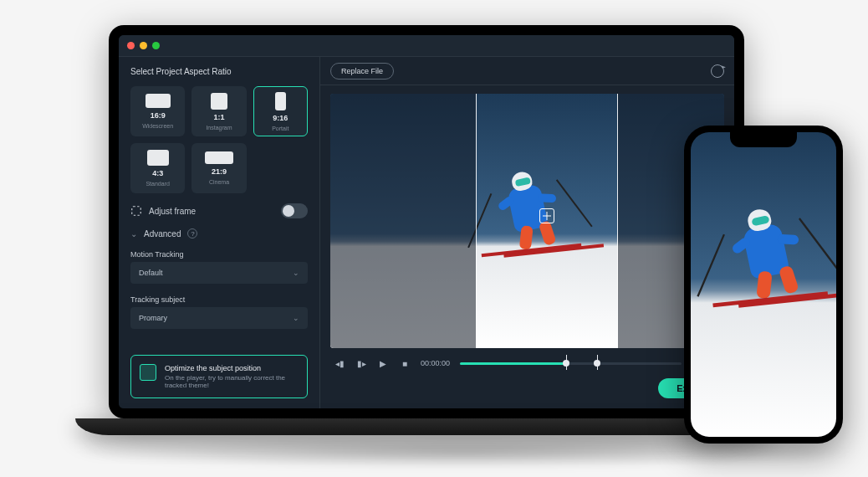 This screenshot has width=868, height=477. What do you see at coordinates (219, 168) in the screenshot?
I see `ratio-option-21-9: 21:9 Cinema` at bounding box center [219, 168].